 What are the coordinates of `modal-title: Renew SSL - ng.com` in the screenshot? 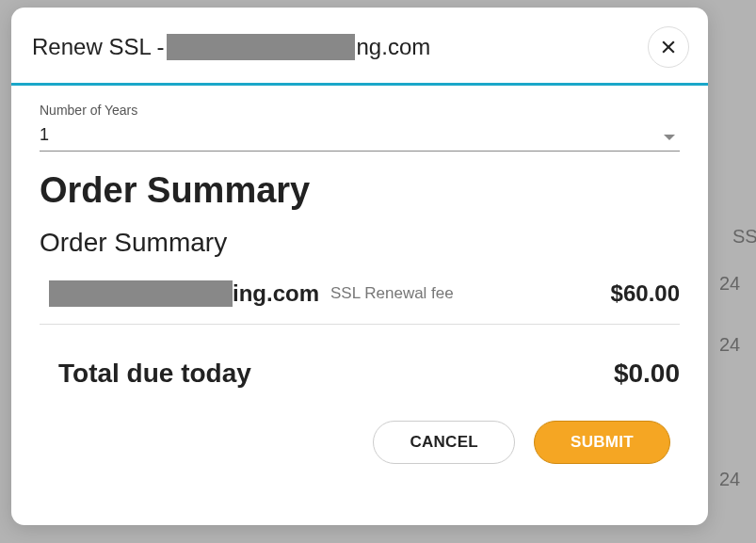 It's located at (232, 47).